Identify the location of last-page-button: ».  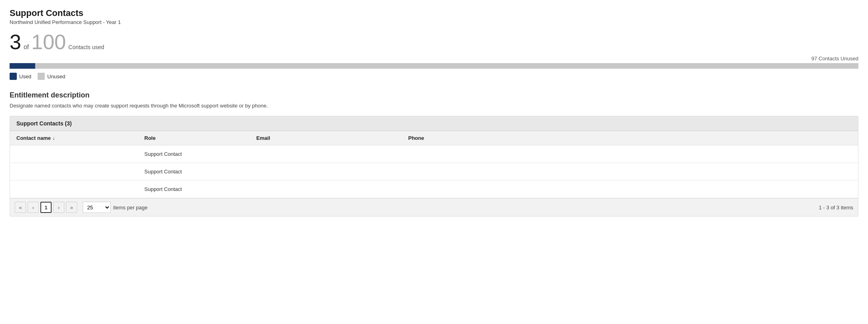
(72, 207).